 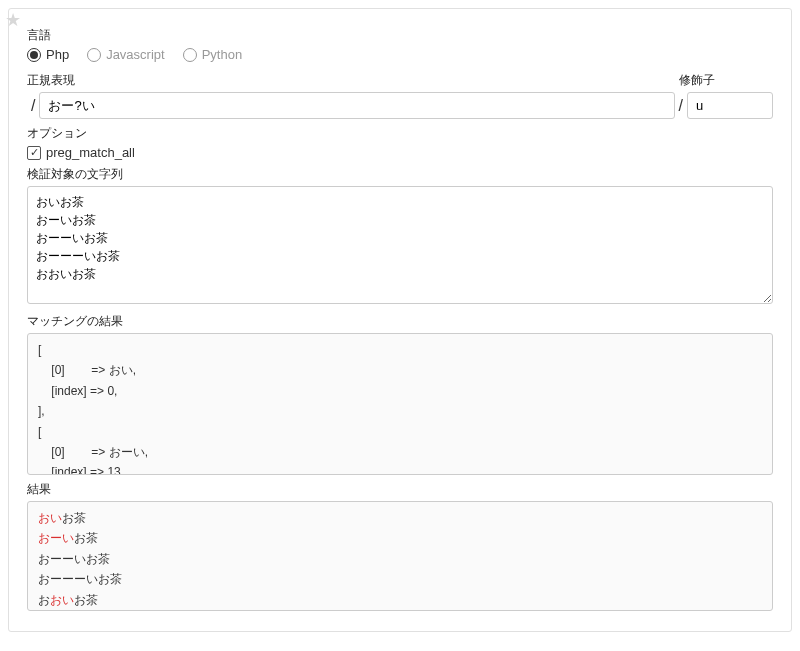 I want to click on regex-delimiter-open: /, so click(x=33, y=106).